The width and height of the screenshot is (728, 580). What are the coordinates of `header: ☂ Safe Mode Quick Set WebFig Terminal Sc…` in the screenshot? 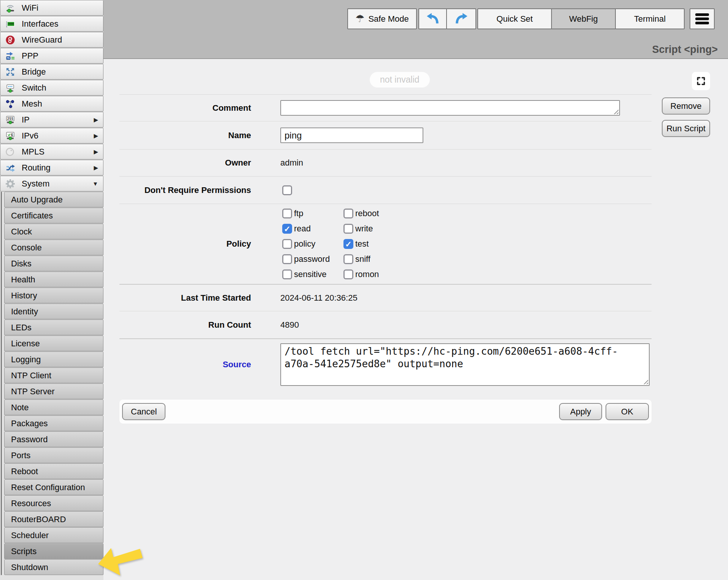 It's located at (416, 30).